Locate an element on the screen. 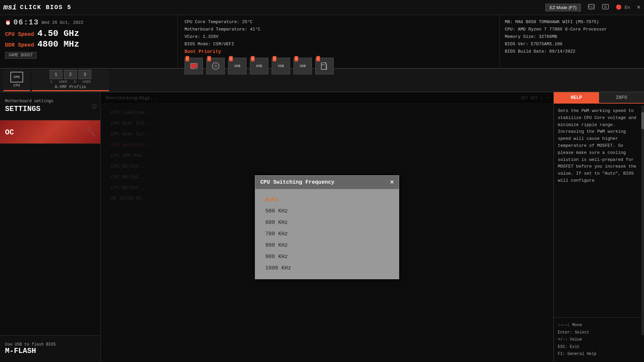  bios-ver-info: BIOS Ver: E7D75AMS.100 is located at coordinates (572, 44).